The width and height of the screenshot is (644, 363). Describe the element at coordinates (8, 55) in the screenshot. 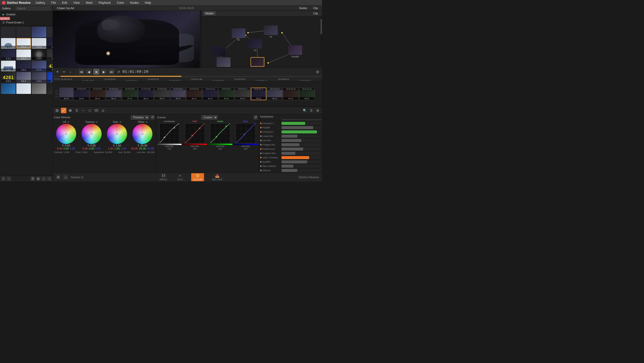

I see `gallery-thumb: 1.2.1` at that location.